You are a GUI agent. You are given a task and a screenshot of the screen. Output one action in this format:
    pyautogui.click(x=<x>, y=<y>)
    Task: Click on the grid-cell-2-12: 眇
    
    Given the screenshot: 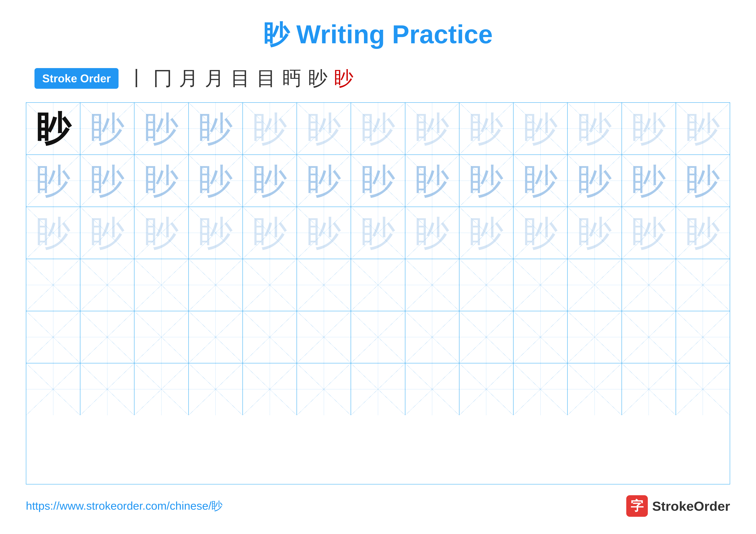 What is the action you would take?
    pyautogui.click(x=703, y=233)
    